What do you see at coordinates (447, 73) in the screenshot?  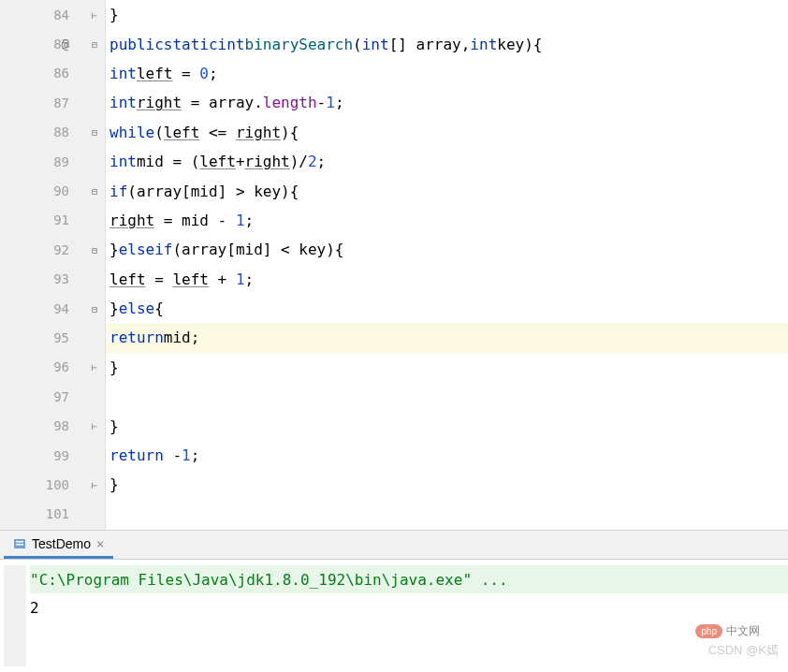 I see `code-line: int left = 0;` at bounding box center [447, 73].